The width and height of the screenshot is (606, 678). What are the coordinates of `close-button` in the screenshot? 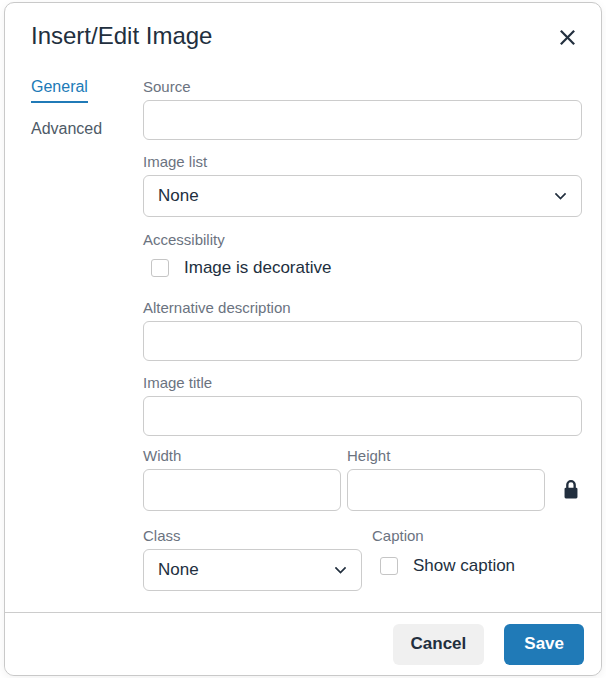 It's located at (567, 37).